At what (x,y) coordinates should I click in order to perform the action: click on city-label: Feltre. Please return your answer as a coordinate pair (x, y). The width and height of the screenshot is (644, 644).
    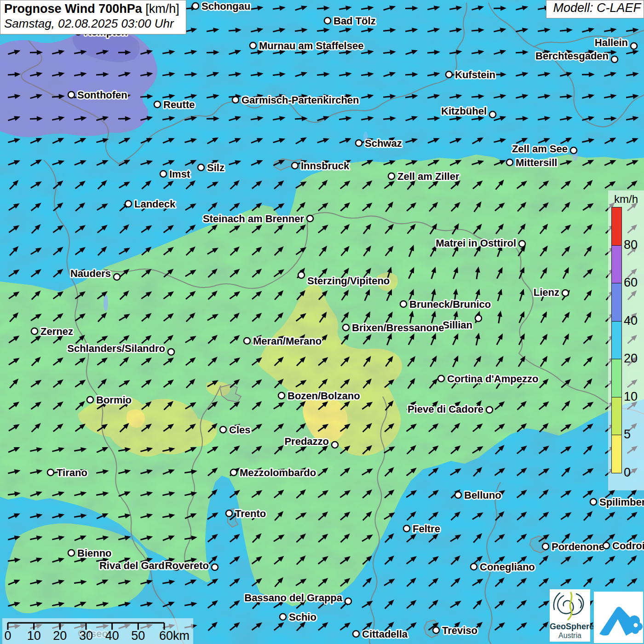
    Looking at the image, I should click on (426, 529).